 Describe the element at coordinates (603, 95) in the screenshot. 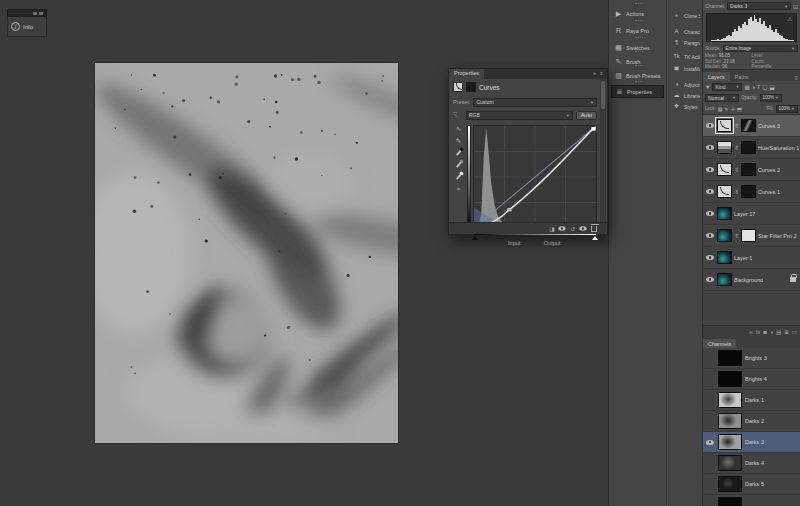

I see `scrollbar-thumb` at that location.